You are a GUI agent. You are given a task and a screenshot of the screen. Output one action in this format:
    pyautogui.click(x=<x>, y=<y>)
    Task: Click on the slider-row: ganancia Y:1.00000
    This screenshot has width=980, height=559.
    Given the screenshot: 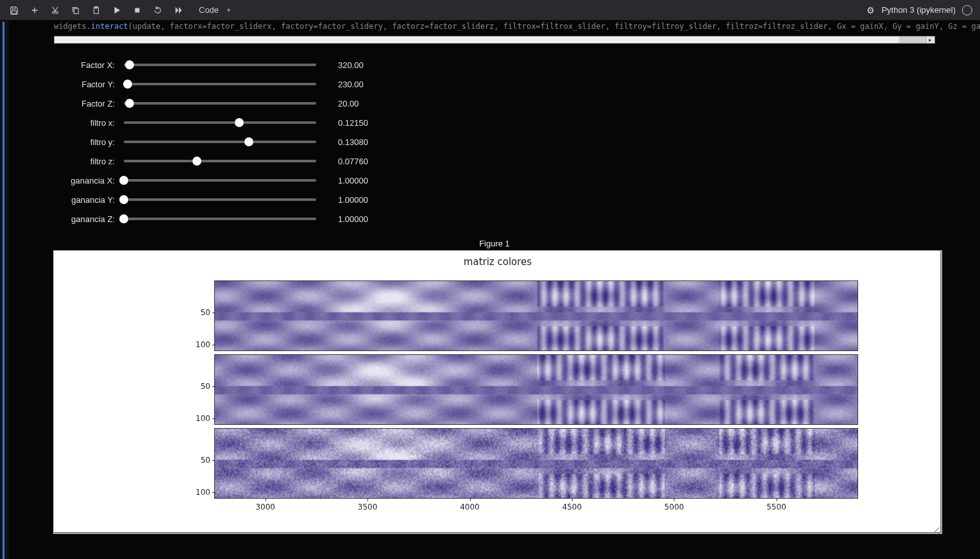 What is the action you would take?
    pyautogui.click(x=517, y=200)
    